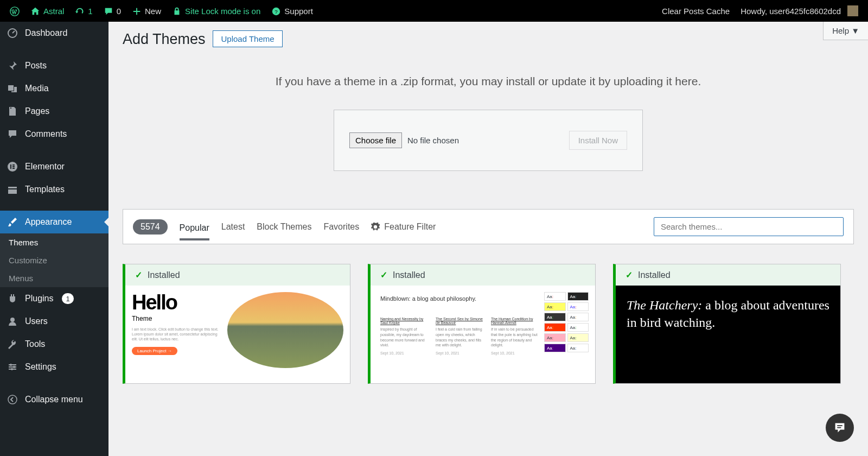 The height and width of the screenshot is (456, 868). Describe the element at coordinates (15, 11) in the screenshot. I see `wordpress-logo` at that location.